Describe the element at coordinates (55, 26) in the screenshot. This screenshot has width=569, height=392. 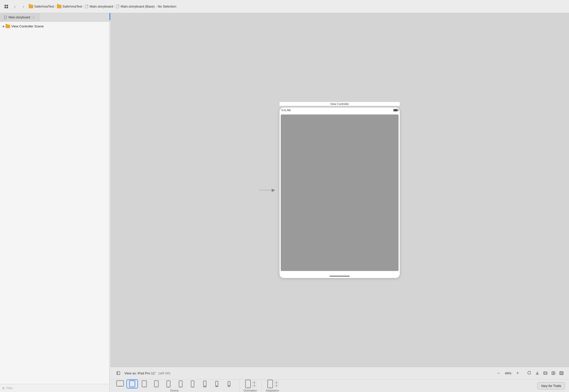
I see `tree-item-vc-scene: ▶ View Controller Scene` at that location.